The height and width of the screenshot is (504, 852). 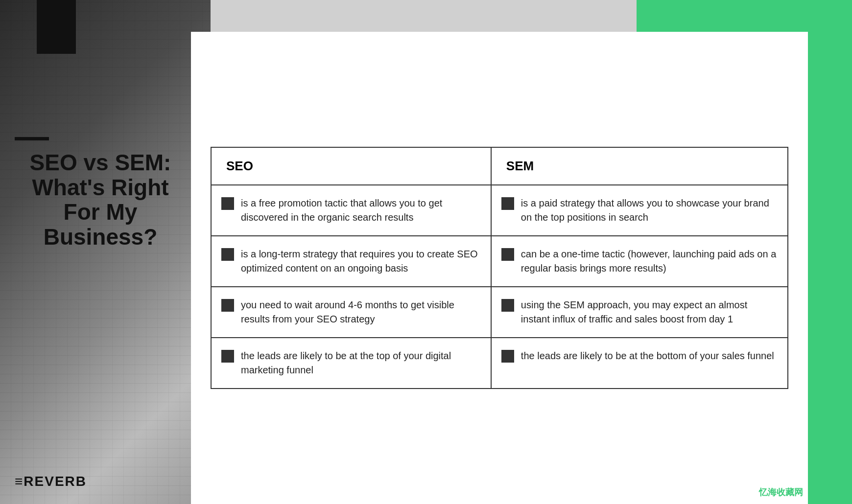 What do you see at coordinates (361, 210) in the screenshot?
I see `cell-text: is a free promotion tactic that allows y…` at bounding box center [361, 210].